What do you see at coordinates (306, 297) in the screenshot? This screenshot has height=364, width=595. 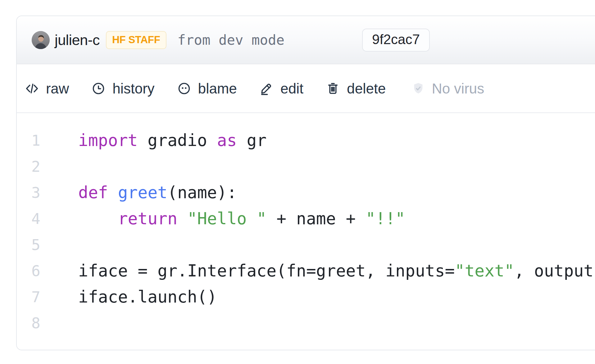 I see `code-line: 7iface.launch()` at bounding box center [306, 297].